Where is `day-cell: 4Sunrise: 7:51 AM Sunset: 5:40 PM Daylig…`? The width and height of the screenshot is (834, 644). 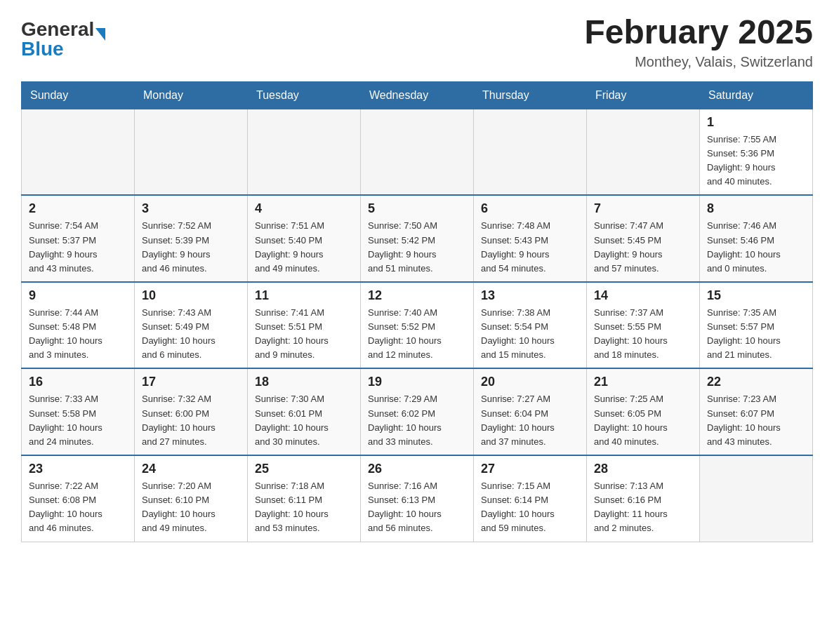
day-cell: 4Sunrise: 7:51 AM Sunset: 5:40 PM Daylig… is located at coordinates (305, 239).